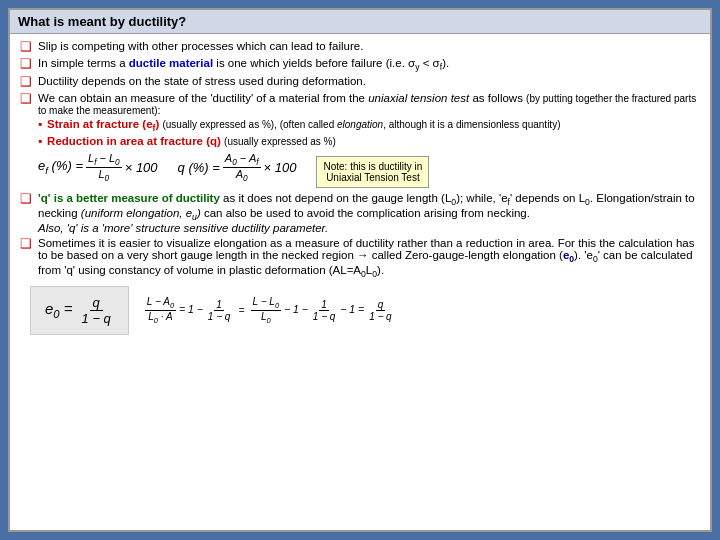 This screenshot has height=540, width=720. I want to click on sq-icon-2: ▪, so click(40, 141).